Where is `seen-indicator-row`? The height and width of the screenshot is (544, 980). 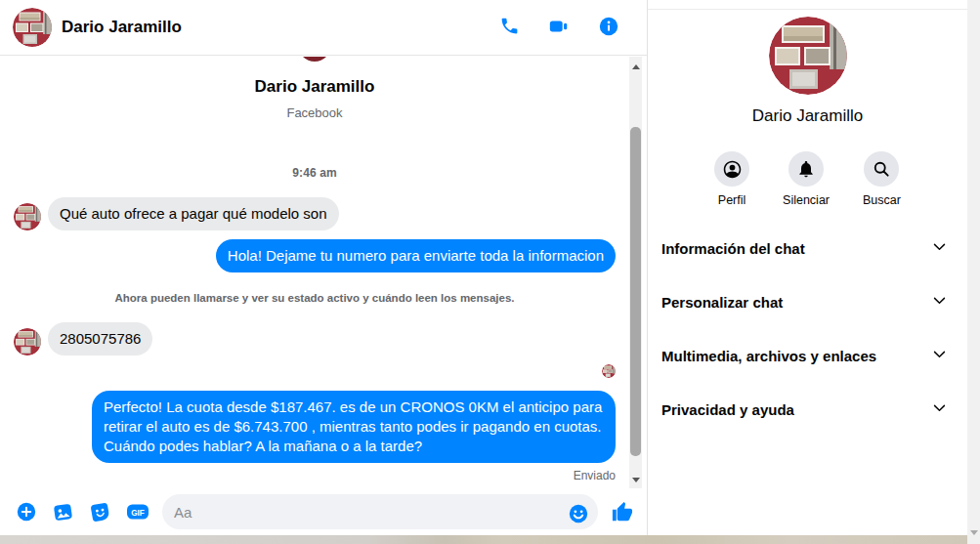 seen-indicator-row is located at coordinates (315, 371).